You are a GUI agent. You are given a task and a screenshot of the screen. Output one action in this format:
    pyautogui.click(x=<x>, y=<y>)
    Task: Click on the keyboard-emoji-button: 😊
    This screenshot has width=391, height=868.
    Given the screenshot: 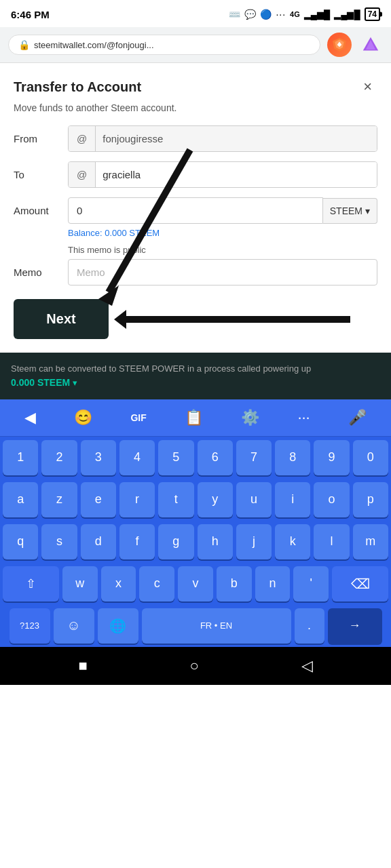 What is the action you would take?
    pyautogui.click(x=83, y=418)
    